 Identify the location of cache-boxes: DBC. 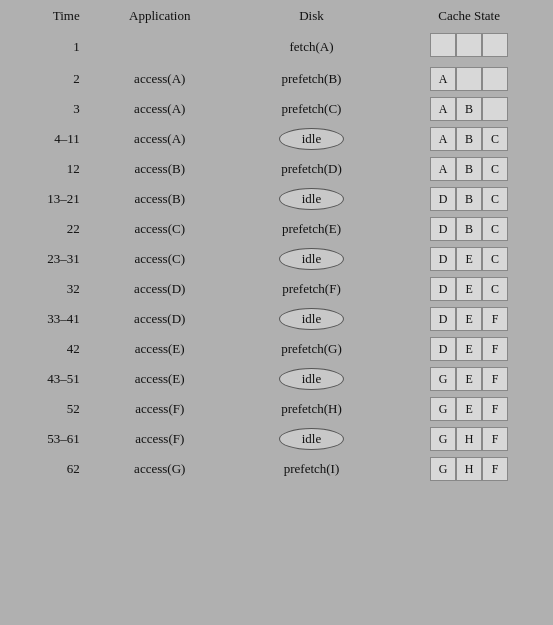
(469, 199).